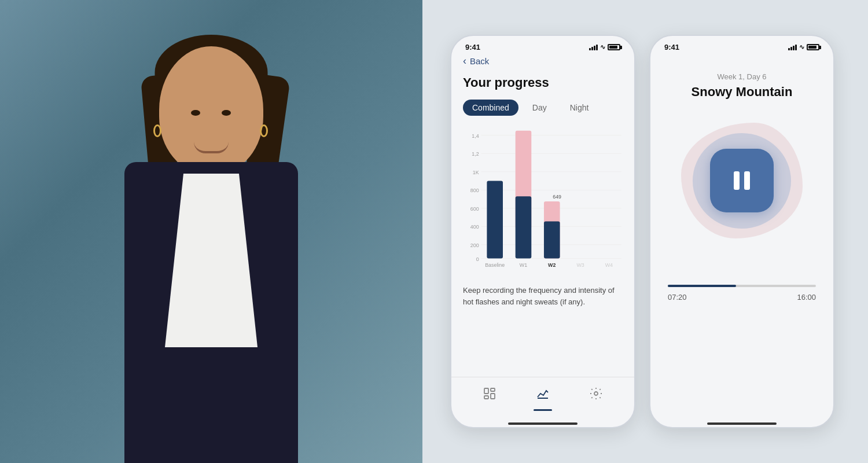 This screenshot has width=868, height=463. I want to click on progress-section: 07:20 16:00, so click(742, 293).